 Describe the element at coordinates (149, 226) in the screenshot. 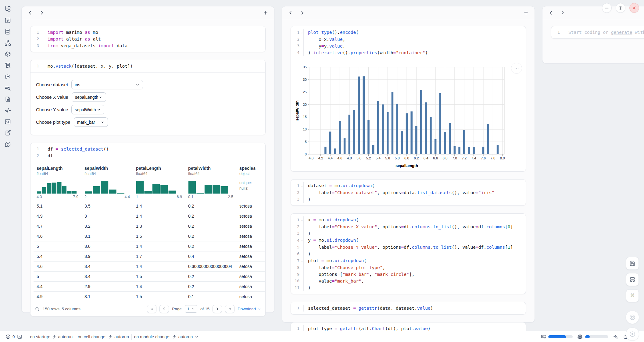

I see `table-row: 4.73.21.30.2setosa` at that location.